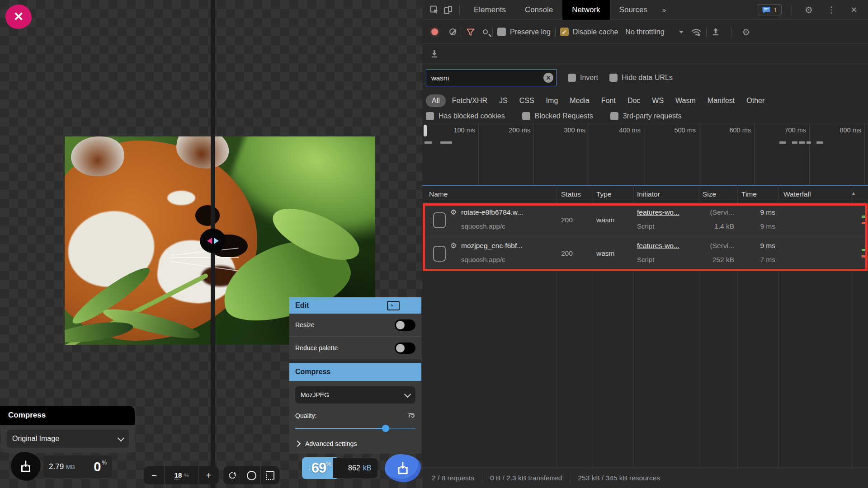  I want to click on reduce-palette-toggle, so click(405, 348).